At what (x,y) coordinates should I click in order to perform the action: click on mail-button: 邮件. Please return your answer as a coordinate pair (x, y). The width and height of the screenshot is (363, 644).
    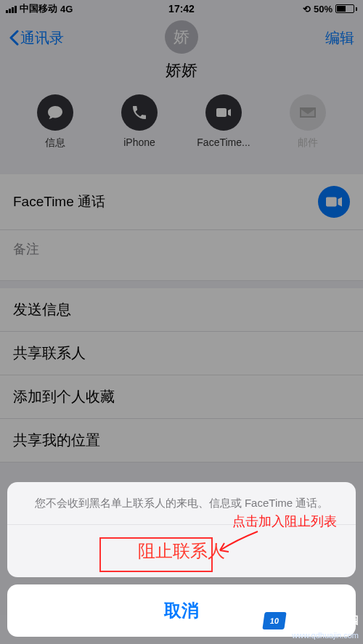
    Looking at the image, I should click on (308, 122).